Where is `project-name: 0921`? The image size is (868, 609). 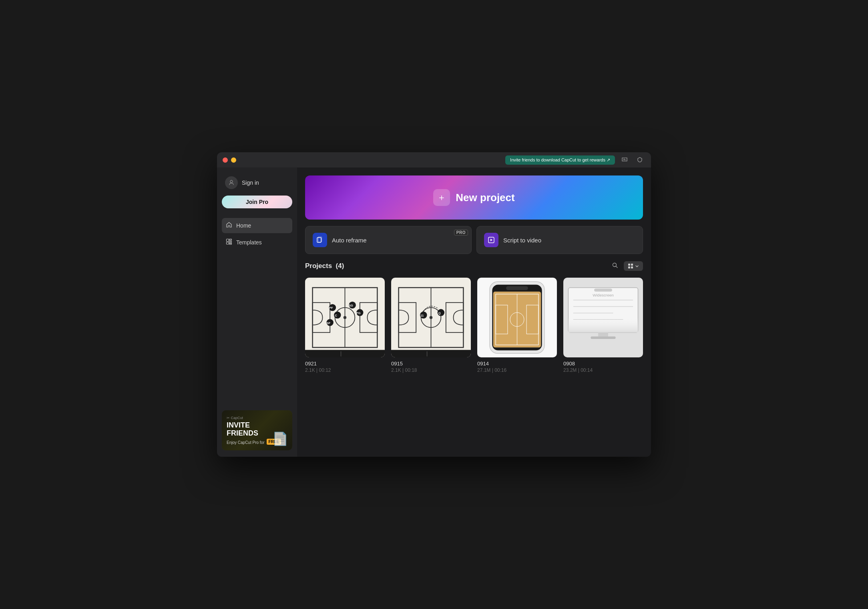
project-name: 0921 is located at coordinates (345, 364).